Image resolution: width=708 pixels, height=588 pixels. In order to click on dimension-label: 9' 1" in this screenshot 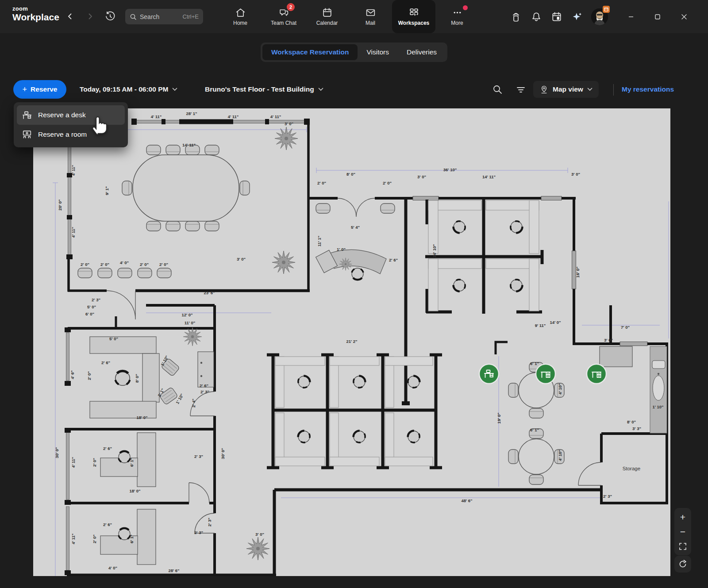, I will do `click(107, 191)`.